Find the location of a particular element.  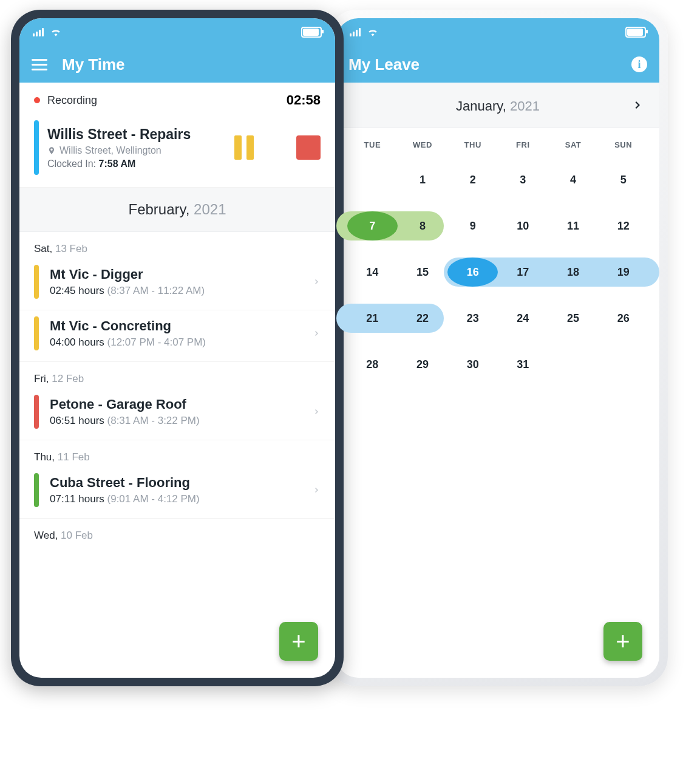

day-date: 13 Feb is located at coordinates (72, 249).